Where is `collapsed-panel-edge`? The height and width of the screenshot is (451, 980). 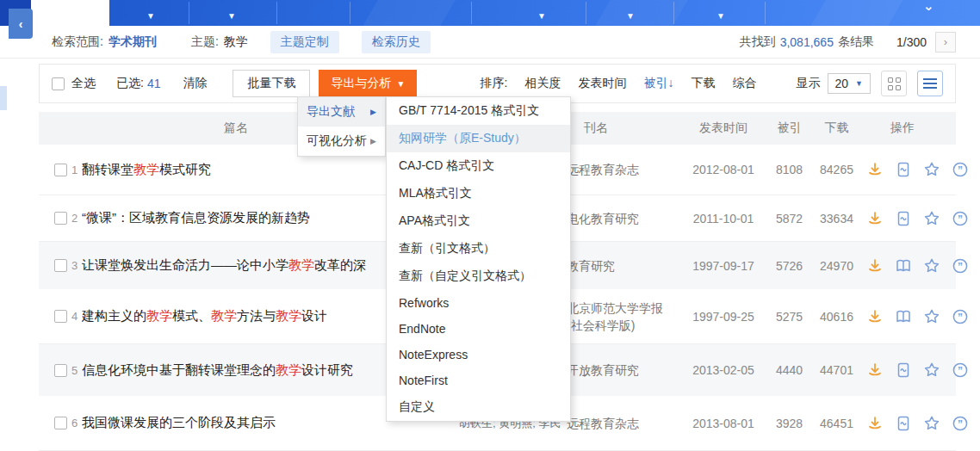 collapsed-panel-edge is located at coordinates (3, 98).